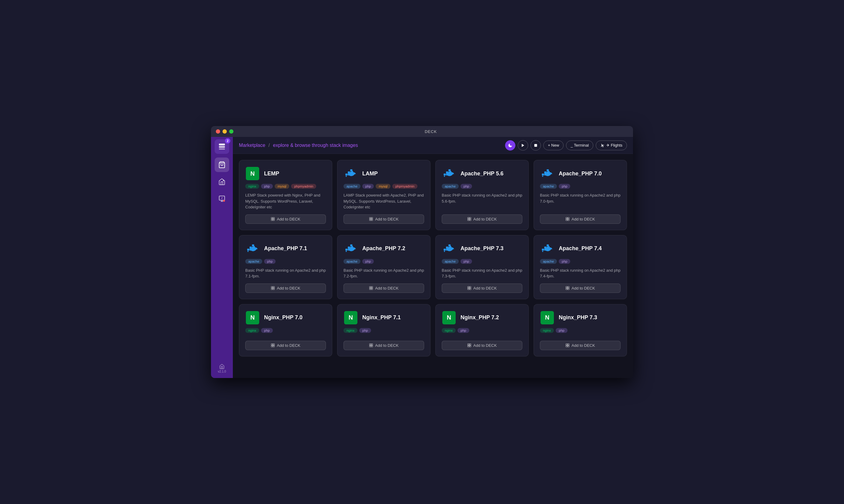 The width and height of the screenshot is (844, 504). Describe the element at coordinates (482, 195) in the screenshot. I see `card-apache-php-56: Apache_PHP 5.6 apachephp Basic PHP stack…` at that location.